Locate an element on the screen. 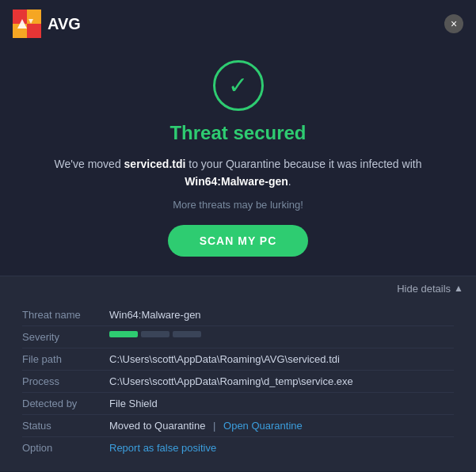 The height and width of the screenshot is (472, 476). divider-section: Hide details ▲ is located at coordinates (238, 288).